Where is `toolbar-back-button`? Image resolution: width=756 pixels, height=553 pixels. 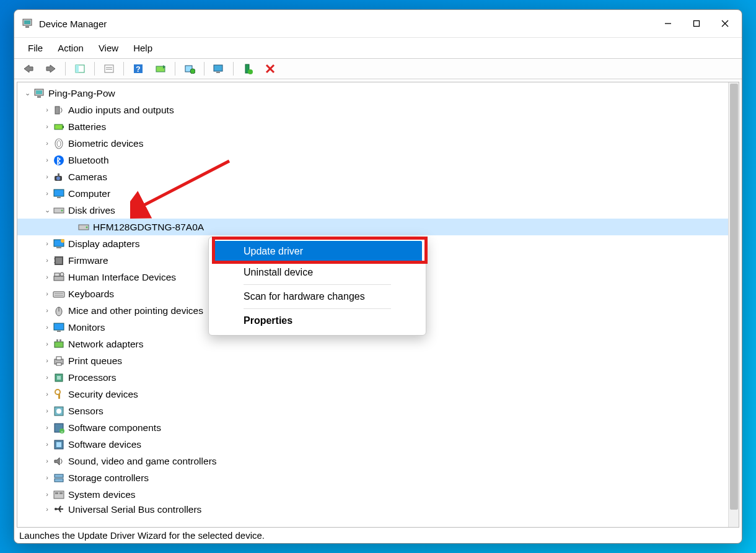
toolbar-back-button is located at coordinates (29, 69).